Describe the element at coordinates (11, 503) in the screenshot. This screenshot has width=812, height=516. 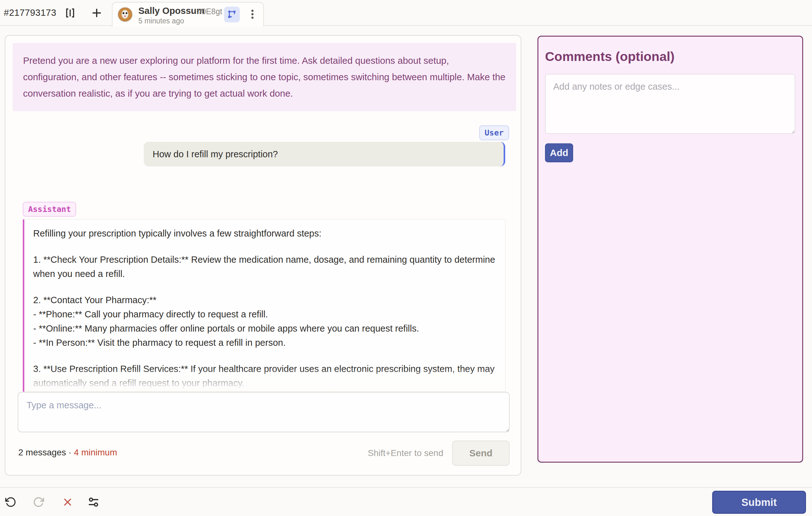
I see `undo-icon` at that location.